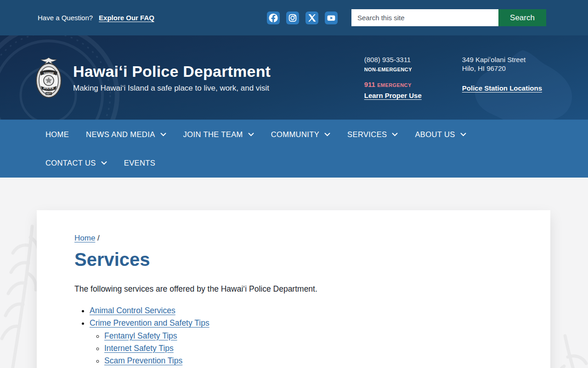  What do you see at coordinates (294, 163) in the screenshot?
I see `nav-row-2: CONTACT US EVENTS` at bounding box center [294, 163].